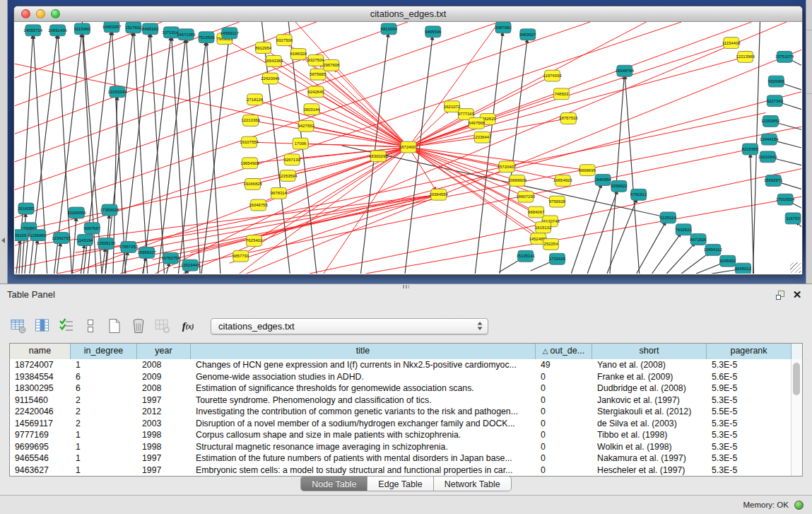 The height and width of the screenshot is (514, 812). What do you see at coordinates (188, 326) in the screenshot?
I see `function-builder-icon: f(x)` at bounding box center [188, 326].